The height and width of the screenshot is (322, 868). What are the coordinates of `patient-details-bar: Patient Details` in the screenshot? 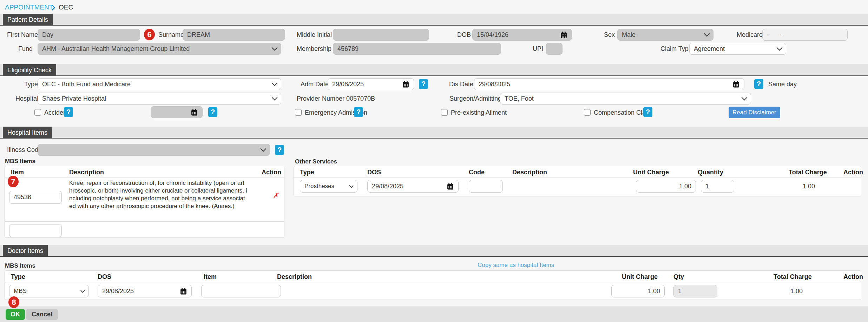 It's located at (434, 20).